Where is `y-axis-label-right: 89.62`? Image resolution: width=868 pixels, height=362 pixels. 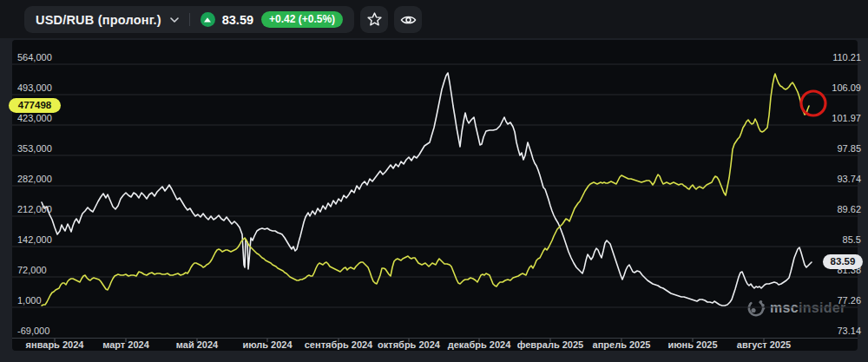
y-axis-label-right: 89.62 is located at coordinates (849, 210).